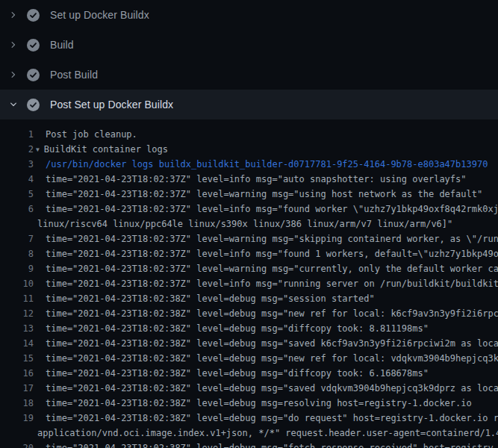 The image size is (498, 448). Describe the element at coordinates (249, 164) in the screenshot. I see `log-row: 3 ▼/usr/bin/docker logs buildx_buildkit_…` at that location.